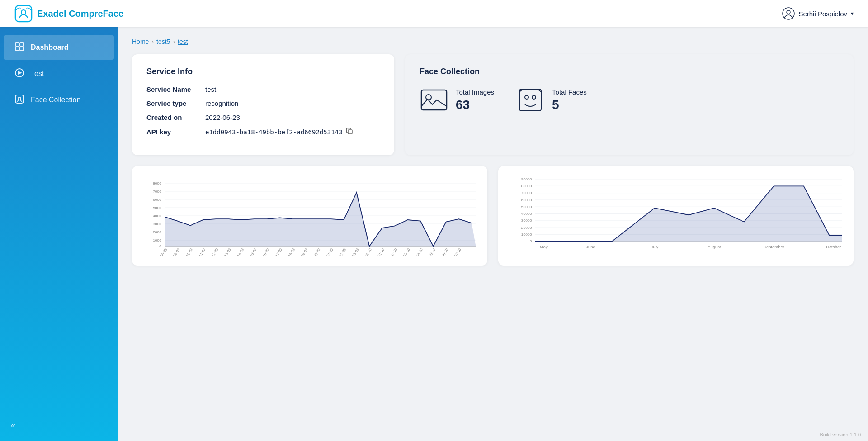  I want to click on svg-text: 6000, so click(157, 199).